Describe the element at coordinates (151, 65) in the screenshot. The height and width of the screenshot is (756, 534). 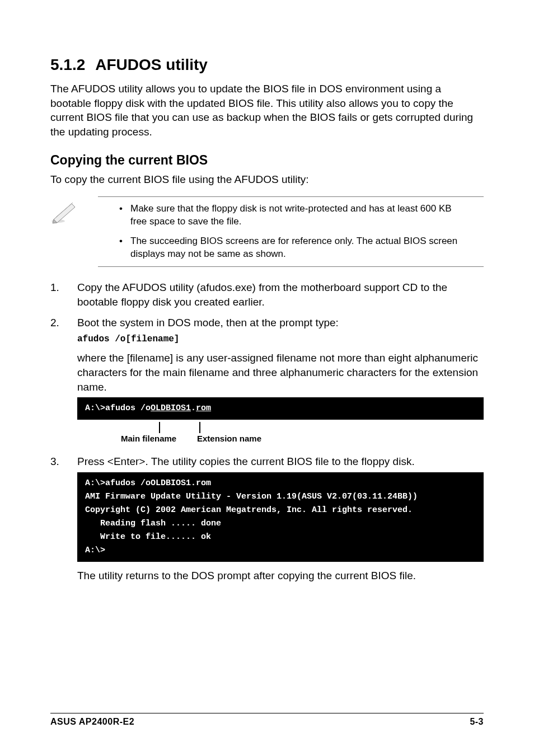
I see `section-title: AFUDOS utility` at that location.